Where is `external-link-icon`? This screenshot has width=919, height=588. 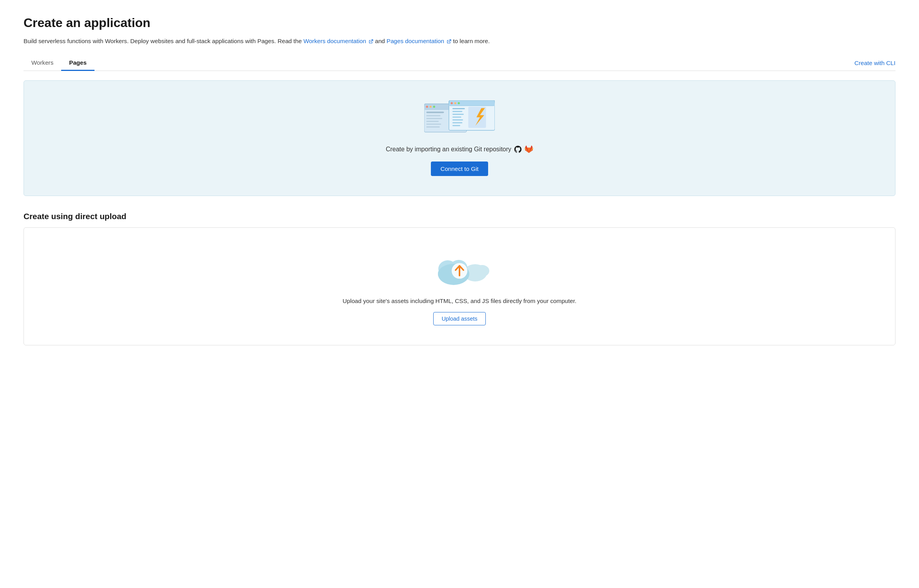 external-link-icon is located at coordinates (371, 42).